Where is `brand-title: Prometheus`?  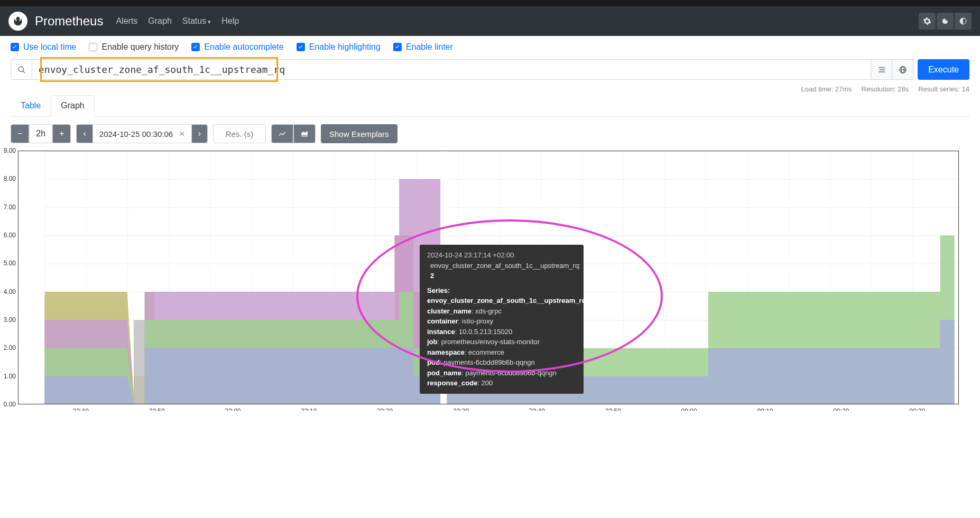
brand-title: Prometheus is located at coordinates (69, 21).